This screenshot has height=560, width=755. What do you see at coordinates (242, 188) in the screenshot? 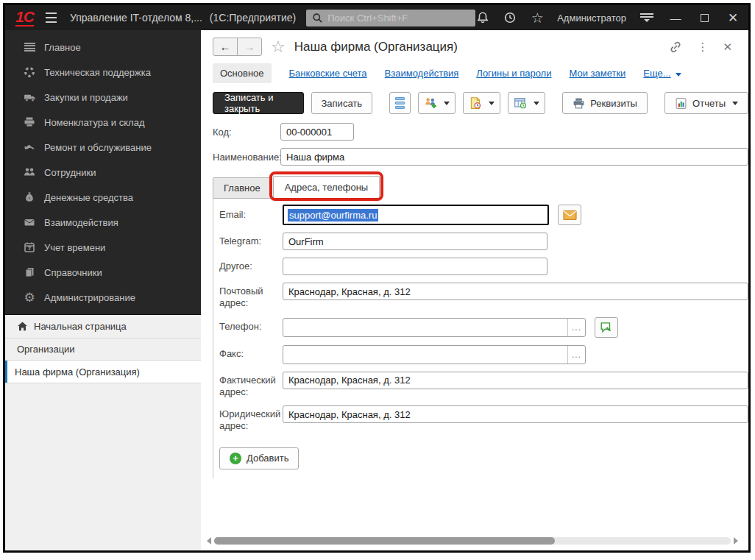
I see `subtab-glavnoe: Главное` at bounding box center [242, 188].